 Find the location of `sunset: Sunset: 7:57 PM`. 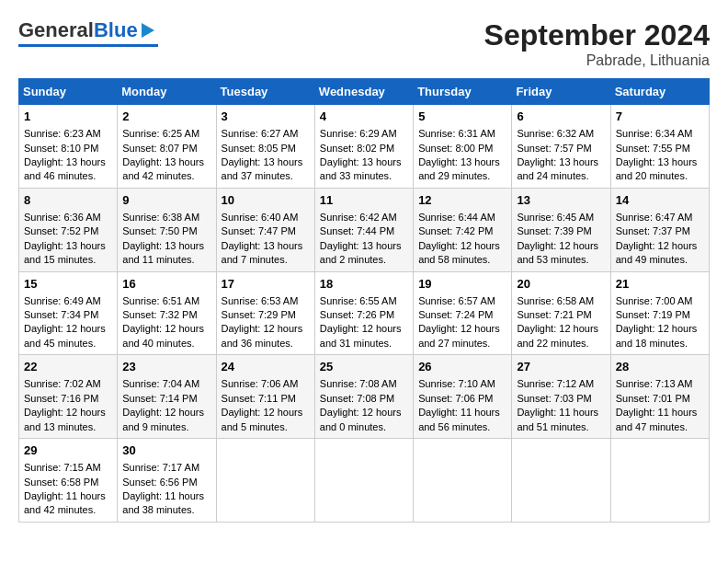

sunset: Sunset: 7:57 PM is located at coordinates (553, 148).